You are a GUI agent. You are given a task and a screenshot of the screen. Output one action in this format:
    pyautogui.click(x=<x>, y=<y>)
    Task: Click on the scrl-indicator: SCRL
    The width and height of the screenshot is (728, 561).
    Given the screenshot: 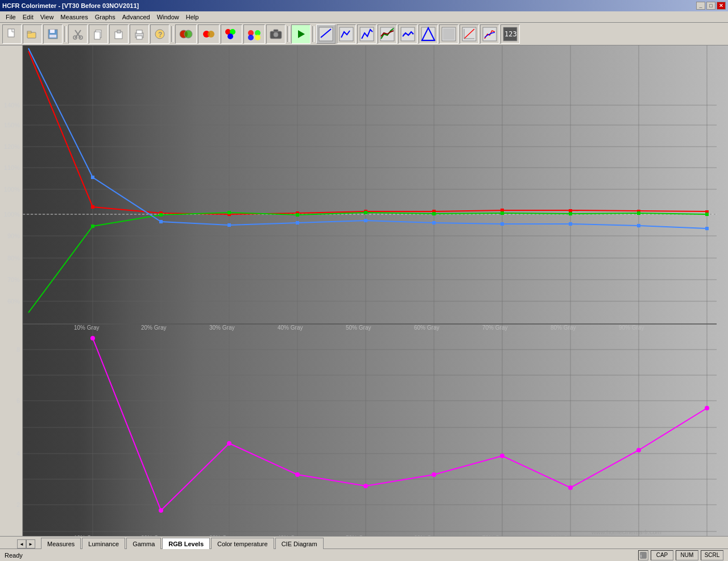 What is the action you would take?
    pyautogui.click(x=712, y=555)
    